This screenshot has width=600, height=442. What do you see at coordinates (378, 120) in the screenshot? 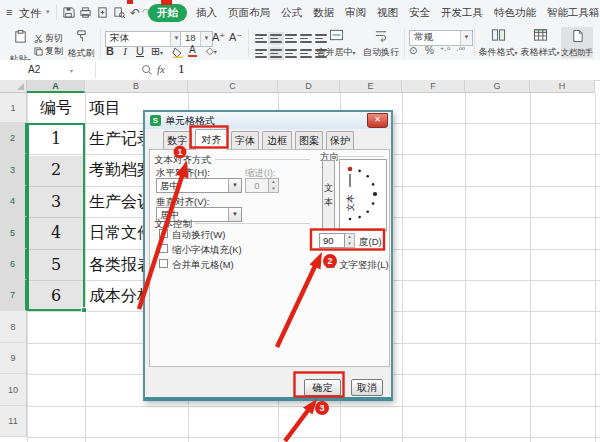
I see `close-icon: ✕` at bounding box center [378, 120].